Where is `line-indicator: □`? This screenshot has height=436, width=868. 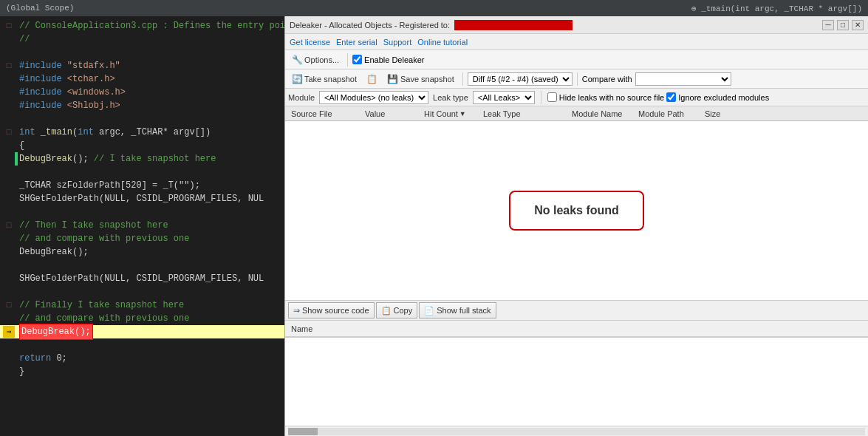 line-indicator: □ is located at coordinates (9, 27).